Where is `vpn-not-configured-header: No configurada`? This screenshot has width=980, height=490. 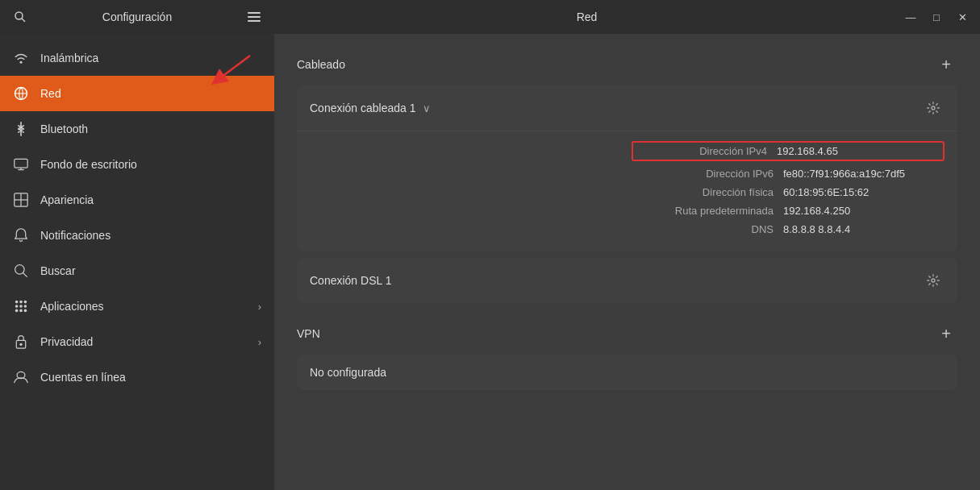 vpn-not-configured-header: No configurada is located at coordinates (628, 372).